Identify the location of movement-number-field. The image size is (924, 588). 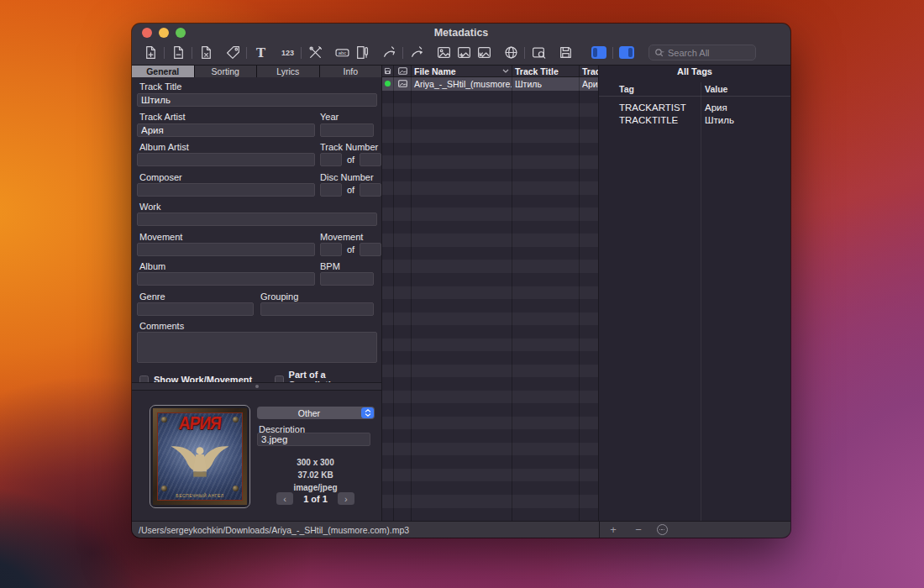
(331, 249).